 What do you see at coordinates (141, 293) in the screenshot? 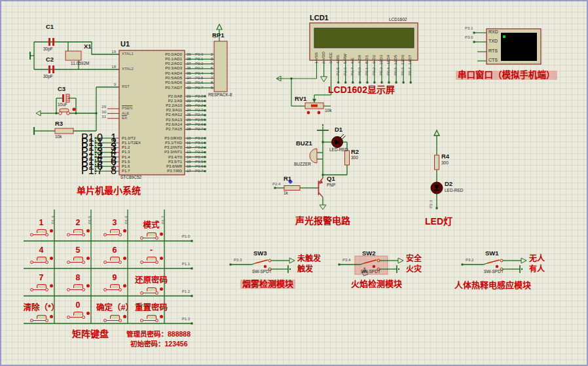
I see `button-terminal-left` at bounding box center [141, 293].